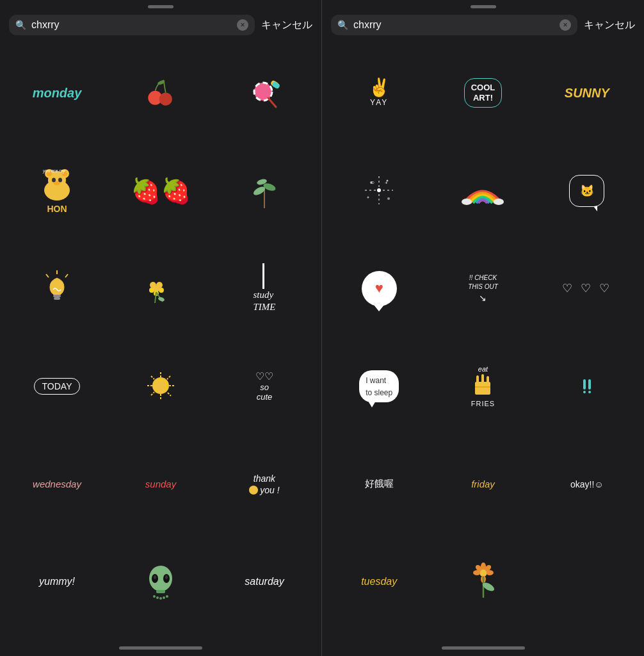  What do you see at coordinates (483, 582) in the screenshot?
I see `sticker-flower2` at bounding box center [483, 582].